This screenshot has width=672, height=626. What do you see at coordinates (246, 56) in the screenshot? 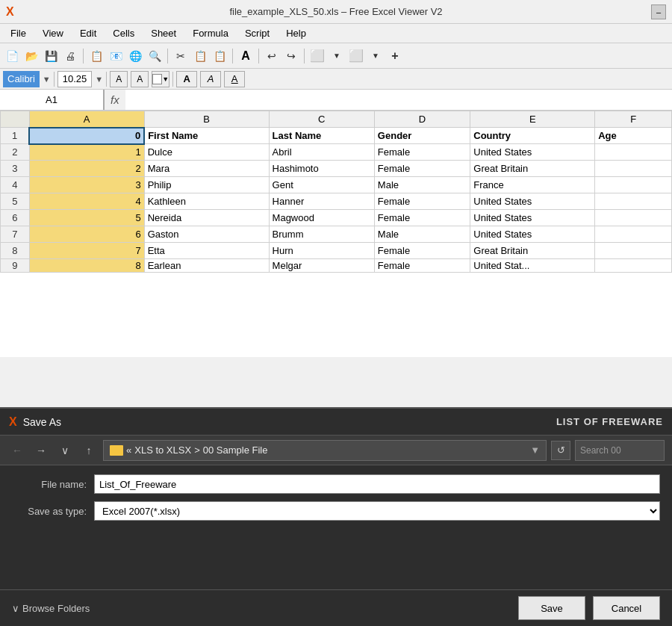
I see `tb-font-a: A` at bounding box center [246, 56].